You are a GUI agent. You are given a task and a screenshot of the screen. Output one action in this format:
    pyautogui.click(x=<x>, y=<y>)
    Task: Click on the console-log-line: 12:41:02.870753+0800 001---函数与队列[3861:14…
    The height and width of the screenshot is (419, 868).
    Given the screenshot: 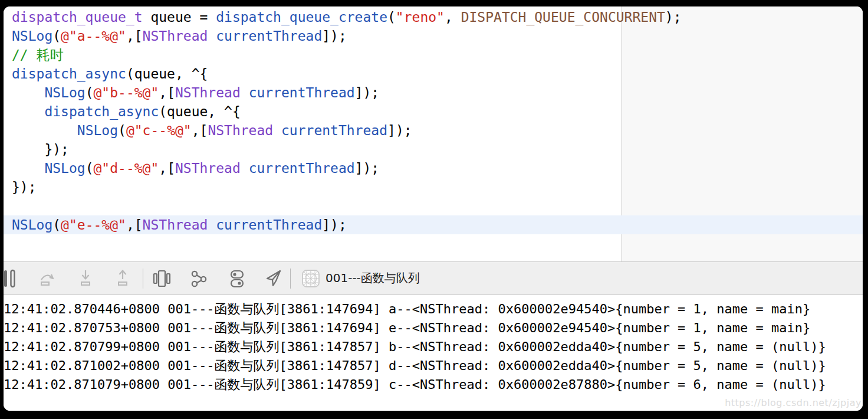 What is the action you would take?
    pyautogui.click(x=433, y=328)
    